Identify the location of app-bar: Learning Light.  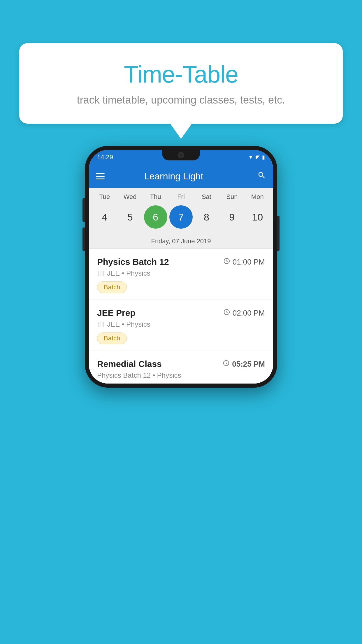
(181, 176).